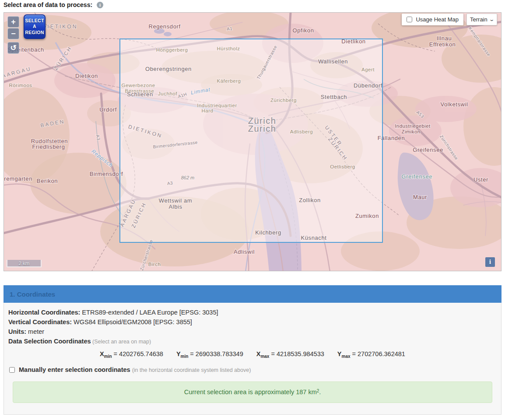  What do you see at coordinates (413, 126) in the screenshot?
I see `map-label: Industriegebiet` at bounding box center [413, 126].